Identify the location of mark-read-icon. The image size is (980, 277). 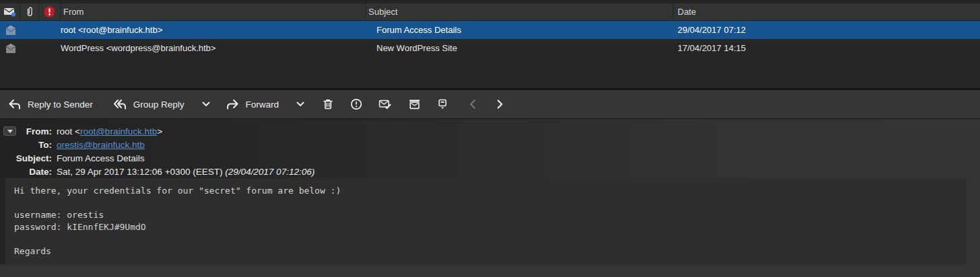
(385, 104).